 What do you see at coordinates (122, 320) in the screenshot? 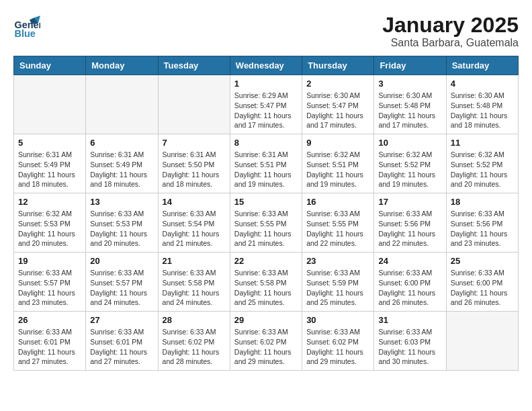
I see `day-number: 27` at bounding box center [122, 320].